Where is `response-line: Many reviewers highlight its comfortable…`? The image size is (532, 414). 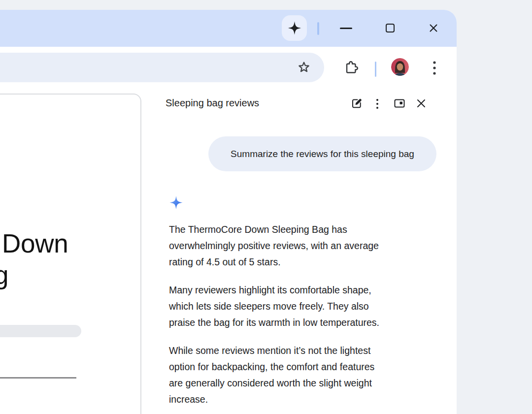 response-line: Many reviewers highlight its comfortable… is located at coordinates (270, 290).